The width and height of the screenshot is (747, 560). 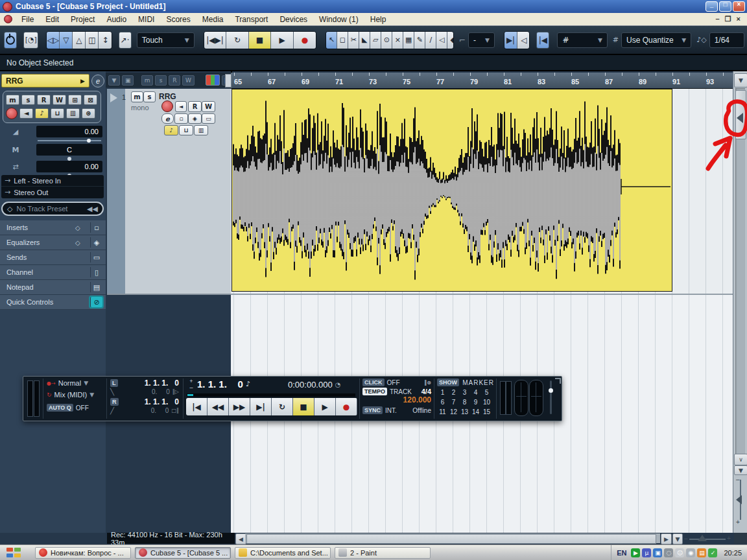 What do you see at coordinates (283, 407) in the screenshot?
I see `transport-cycle-button: ↻` at bounding box center [283, 407].